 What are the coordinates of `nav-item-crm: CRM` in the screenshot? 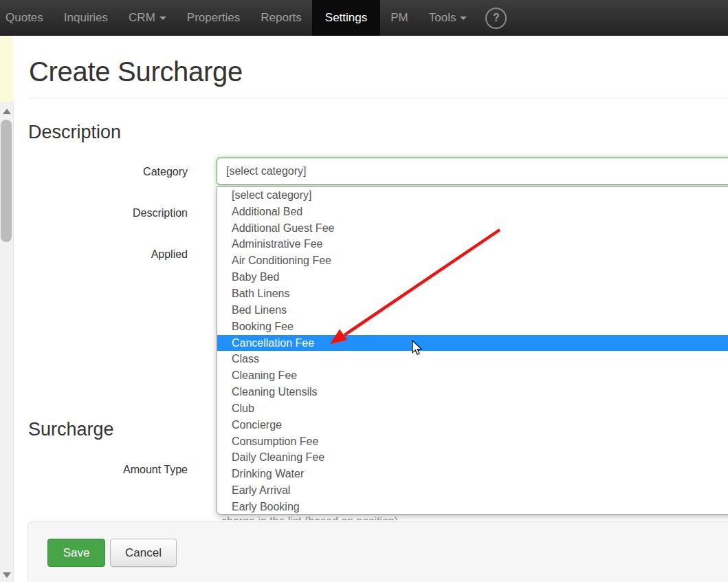 It's located at (147, 18).